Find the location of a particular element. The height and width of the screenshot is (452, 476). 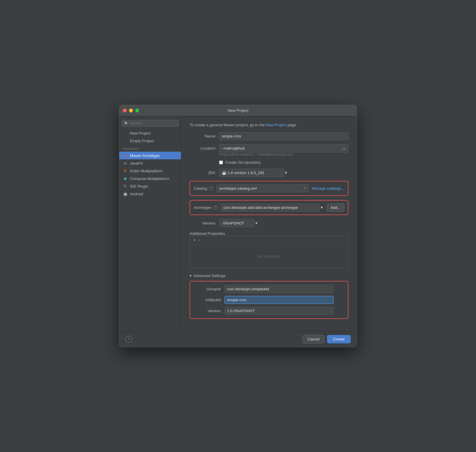

cancel-button: Cancel is located at coordinates (314, 339).